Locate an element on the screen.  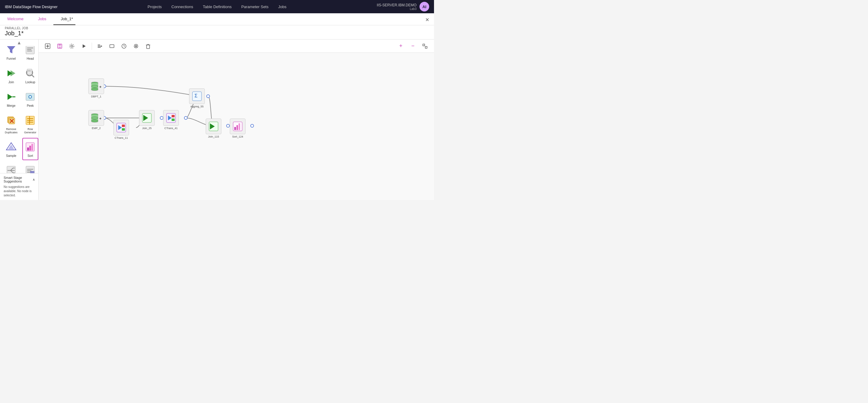
tab-welcome: Welcome is located at coordinates (16, 19).